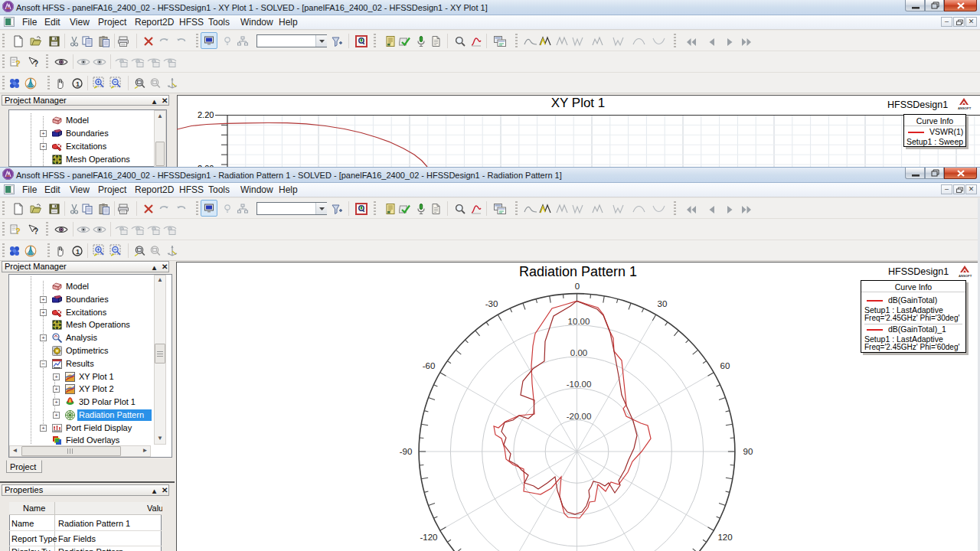 This screenshot has width=980, height=551. Describe the element at coordinates (726, 366) in the screenshot. I see `svg-text: 60` at that location.